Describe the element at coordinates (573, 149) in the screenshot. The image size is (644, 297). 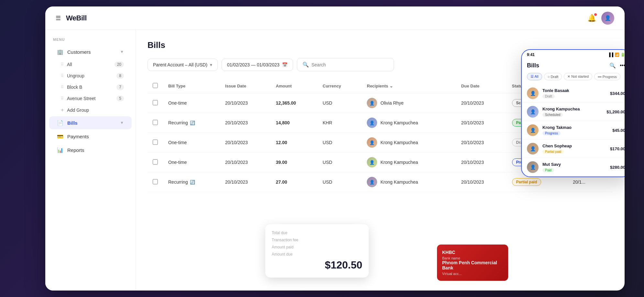
I see `phone-list-item: 👤 Chen Sopheap Partial paid $170.00` at that location.